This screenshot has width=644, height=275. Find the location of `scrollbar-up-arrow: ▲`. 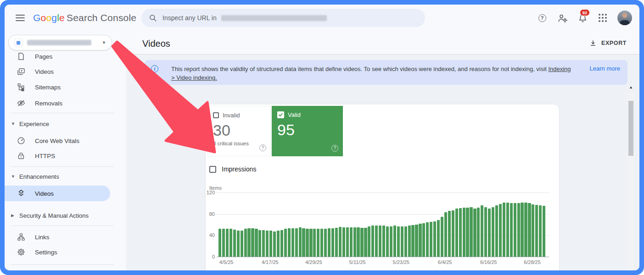

scrollbar-up-arrow: ▲ is located at coordinates (631, 87).